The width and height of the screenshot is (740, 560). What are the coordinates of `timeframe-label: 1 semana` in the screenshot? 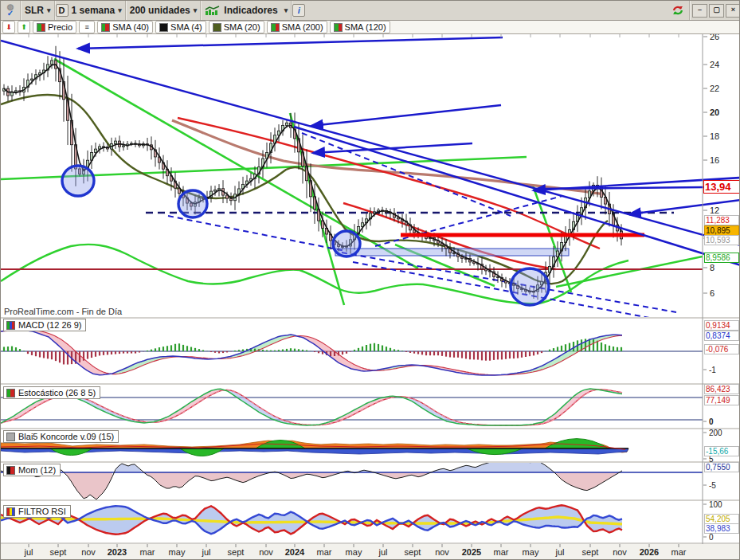 It's located at (94, 10).